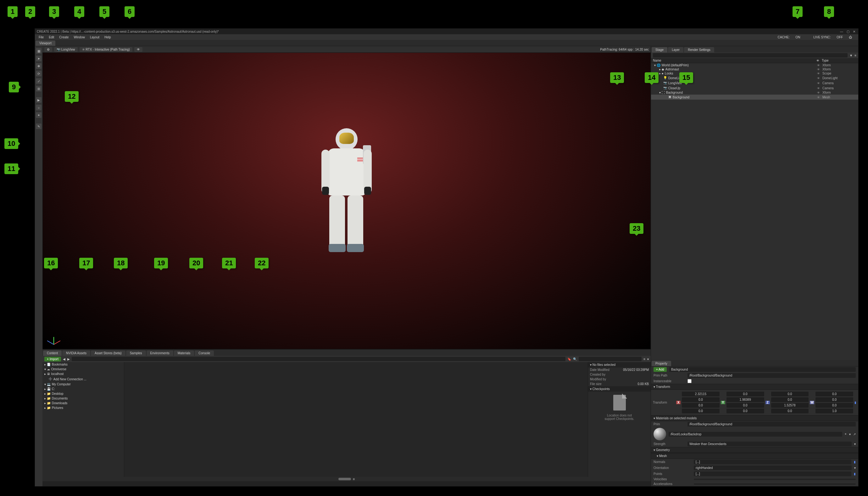  I want to click on camera-selector: 📷 LongView, so click(66, 49).